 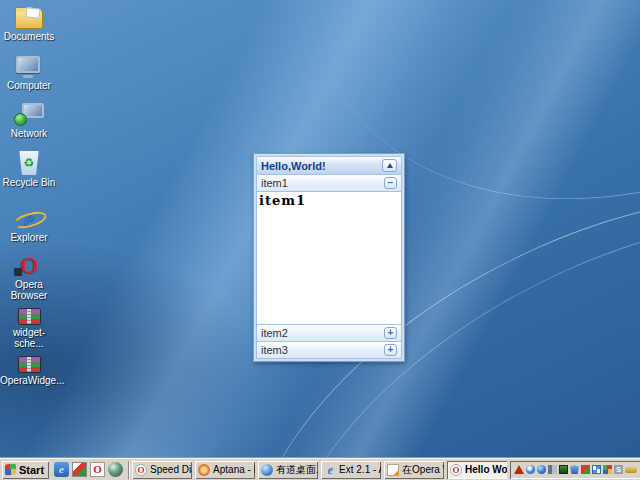 What do you see at coordinates (320, 469) in the screenshot?
I see `taskbar: Start e O O Speed Dial -... Aptana - he.…` at bounding box center [320, 469].